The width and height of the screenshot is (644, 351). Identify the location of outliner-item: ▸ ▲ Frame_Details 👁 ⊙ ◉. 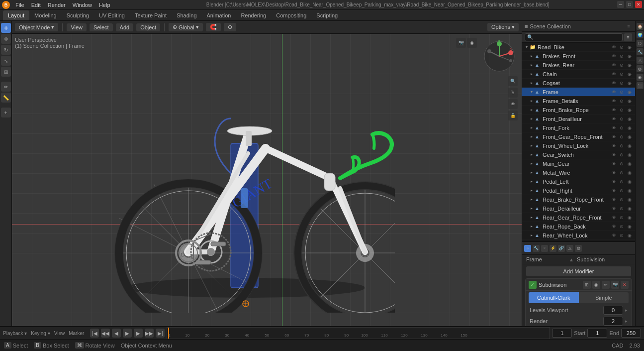
(578, 101).